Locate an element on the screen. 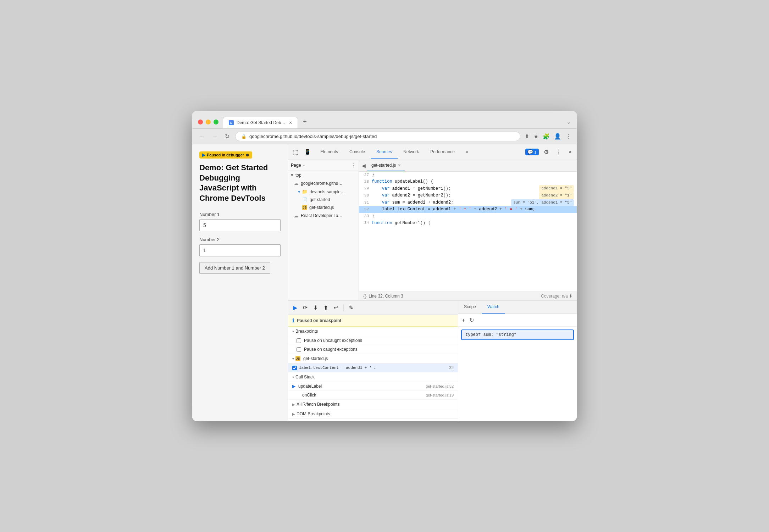 This screenshot has height=532, width=769. file-tree-get-started-js: JS get-started.js is located at coordinates (323, 207).